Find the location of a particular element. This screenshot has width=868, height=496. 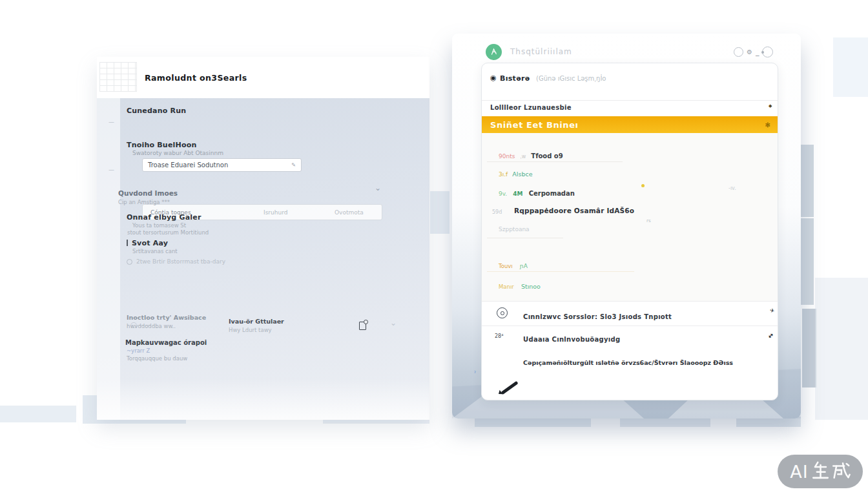

app-title: Thsqtülriiılam is located at coordinates (541, 52).